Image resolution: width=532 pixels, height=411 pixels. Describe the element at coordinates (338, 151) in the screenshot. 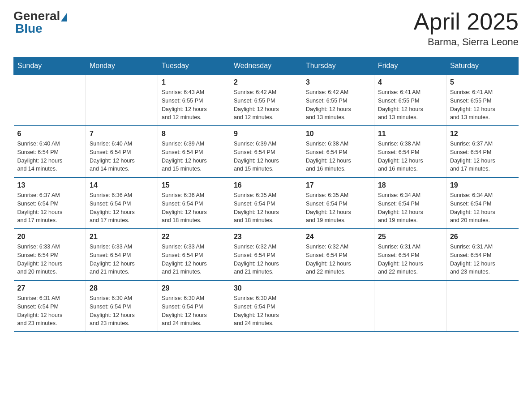

I see `calendar-cell: 10Sunrise: 6:38 AM Sunset: 6:54 PM Dayli…` at that location.